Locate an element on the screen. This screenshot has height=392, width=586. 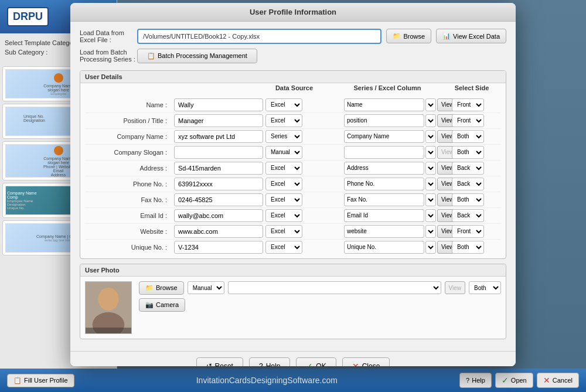
source-select-2: Excel Series Manual is located at coordinates (284, 137).